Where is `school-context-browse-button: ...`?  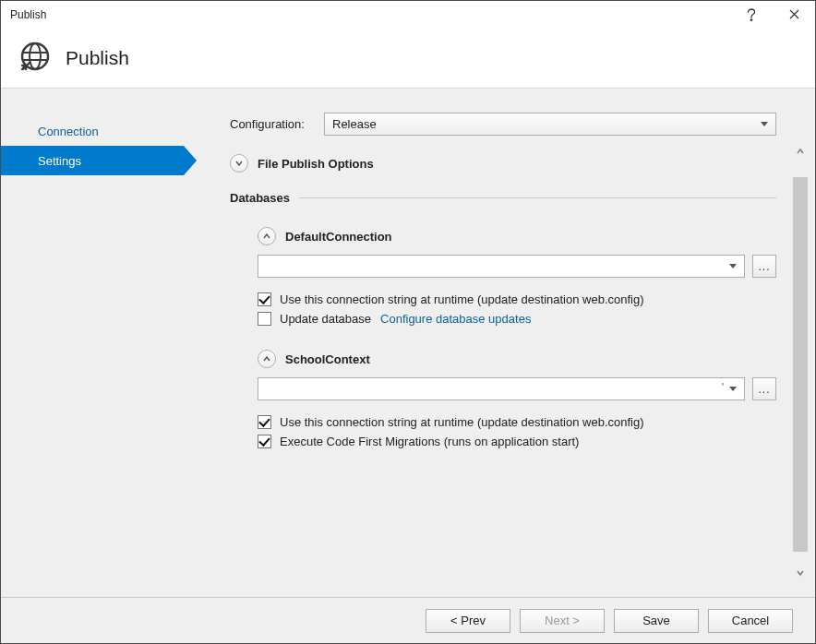
school-context-browse-button: ... is located at coordinates (764, 389).